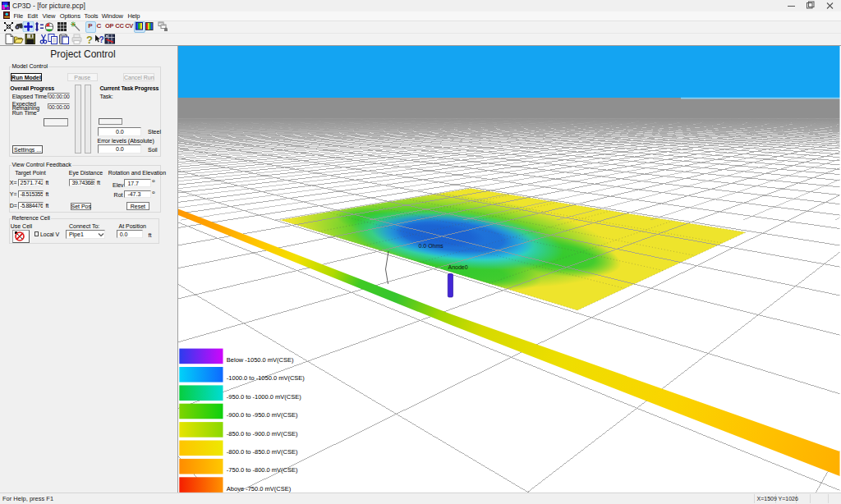  I want to click on svg-text: 0.0 Ohms, so click(432, 246).